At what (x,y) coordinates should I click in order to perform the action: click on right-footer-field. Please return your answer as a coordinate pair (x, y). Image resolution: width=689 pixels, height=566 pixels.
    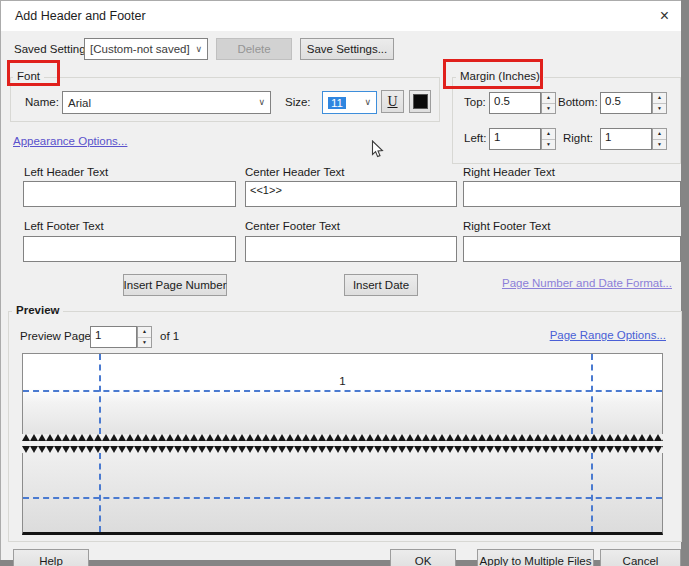
    Looking at the image, I should click on (572, 249).